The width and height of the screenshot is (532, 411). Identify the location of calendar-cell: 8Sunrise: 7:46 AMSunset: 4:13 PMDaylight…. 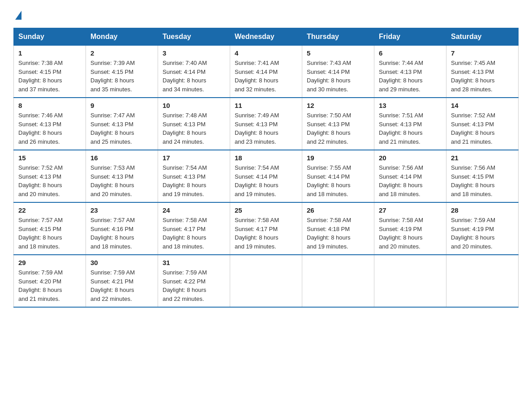
(50, 124).